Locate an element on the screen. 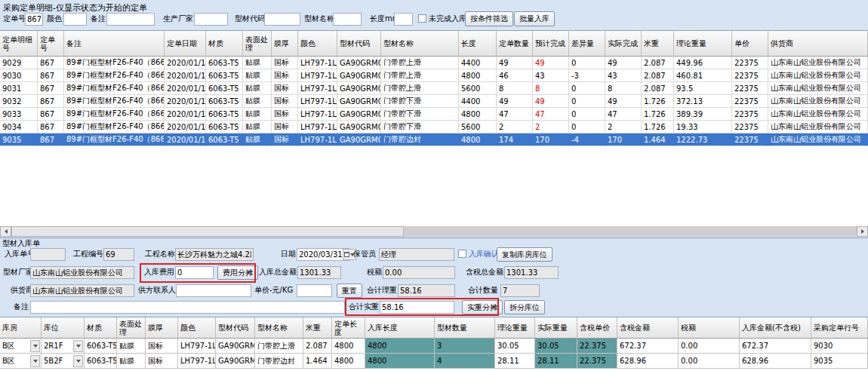  grid-cell: 28.11 is located at coordinates (556, 361).